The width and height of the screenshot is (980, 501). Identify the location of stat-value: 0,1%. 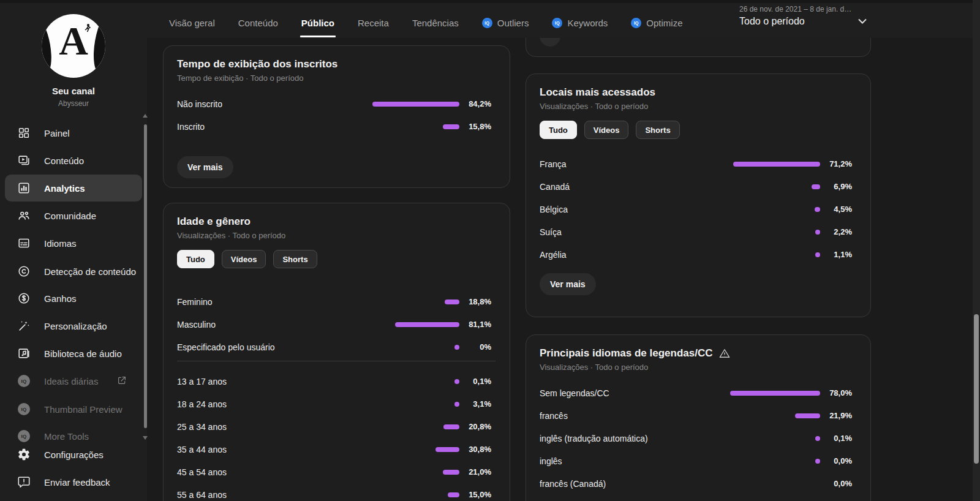
(479, 381).